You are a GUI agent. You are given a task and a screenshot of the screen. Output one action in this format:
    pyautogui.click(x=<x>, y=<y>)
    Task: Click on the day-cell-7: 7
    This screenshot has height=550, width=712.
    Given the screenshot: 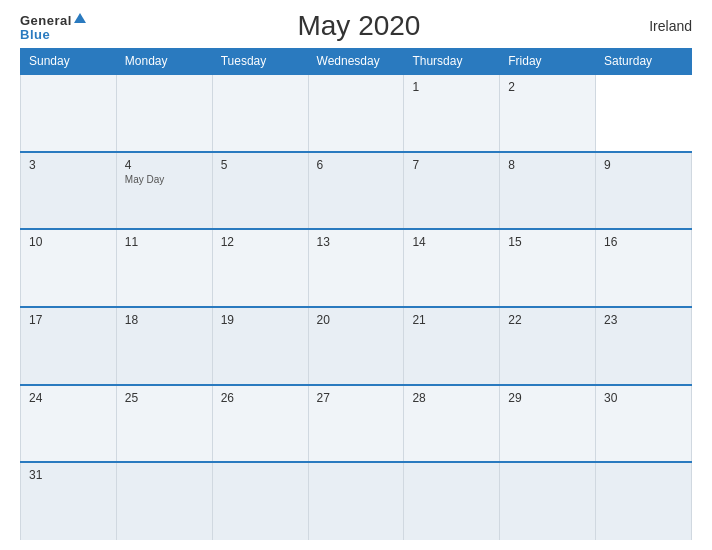 What is the action you would take?
    pyautogui.click(x=452, y=191)
    